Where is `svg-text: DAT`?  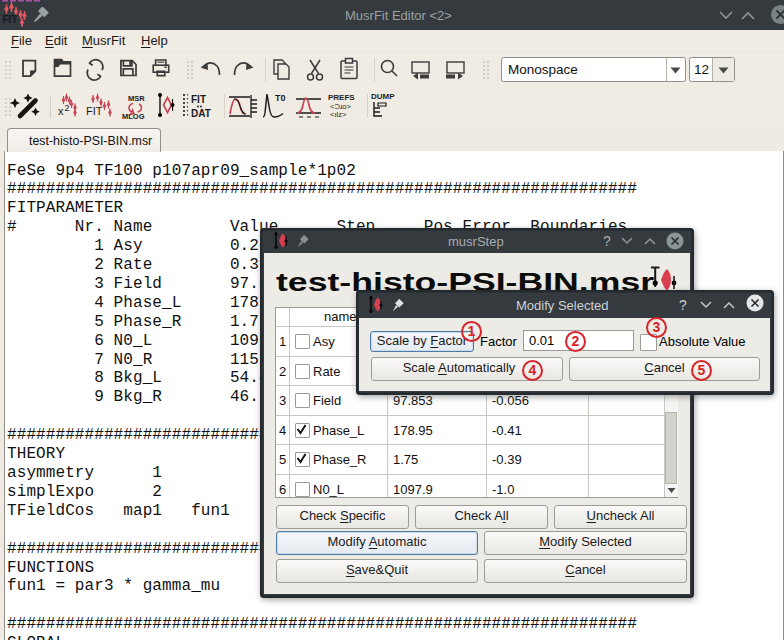
svg-text: DAT is located at coordinates (201, 114).